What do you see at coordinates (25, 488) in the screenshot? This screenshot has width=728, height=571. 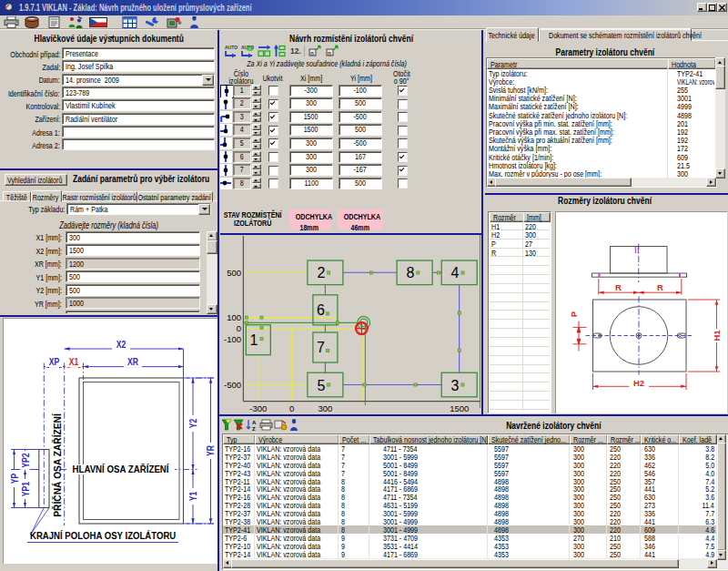 I see `svg-text: YP1` at bounding box center [25, 488].